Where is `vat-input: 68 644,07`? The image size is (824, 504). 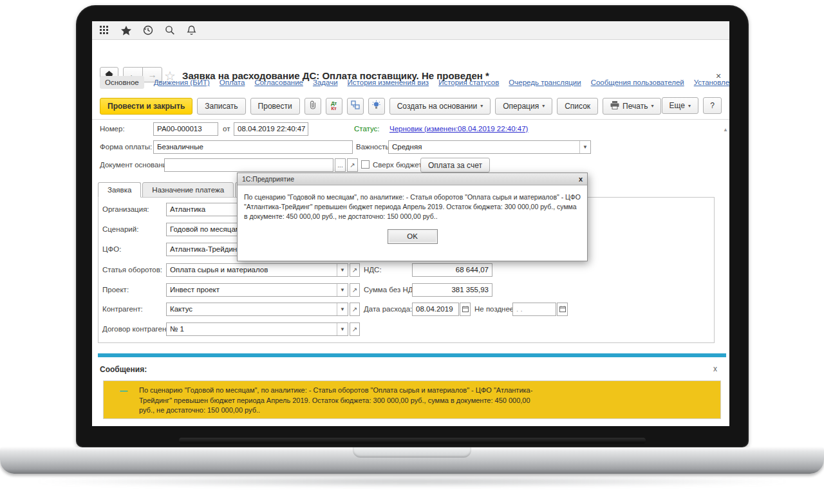 vat-input: 68 644,07 is located at coordinates (452, 270).